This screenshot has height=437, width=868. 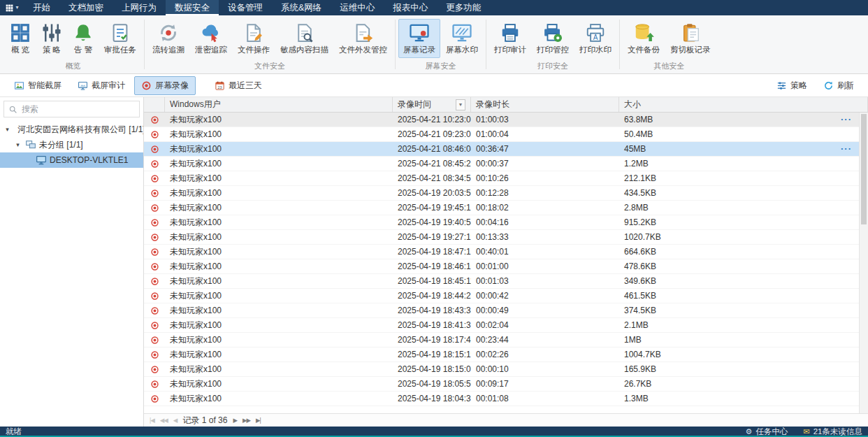 I want to click on unread-messages-button: ✉ 21条未读信息, so click(x=833, y=432).